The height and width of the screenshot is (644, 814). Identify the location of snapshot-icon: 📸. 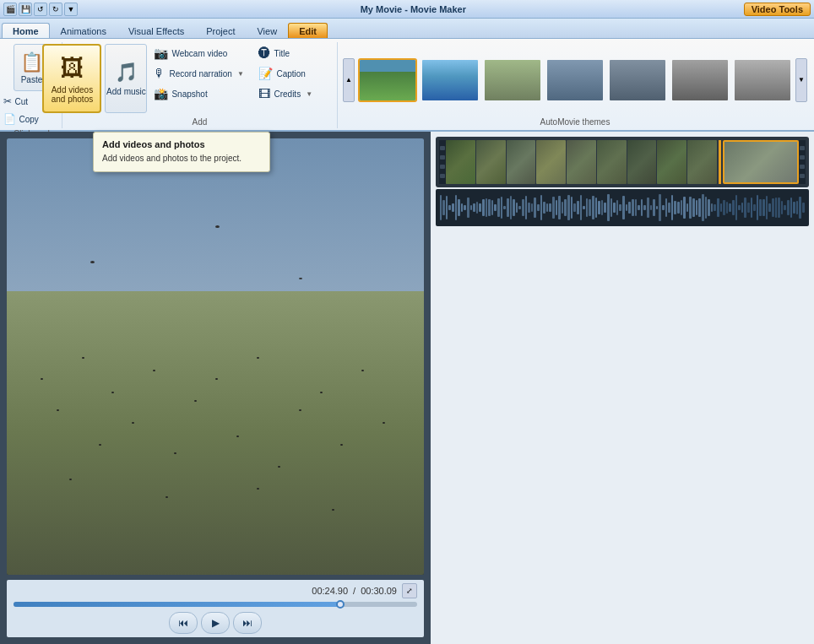
(160, 94).